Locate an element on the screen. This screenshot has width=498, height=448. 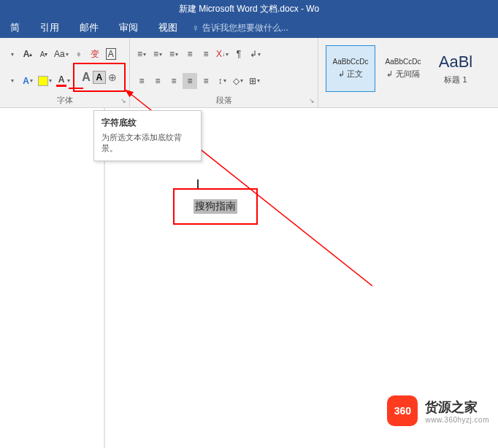
sort-button: X↓▾ is located at coordinates (222, 54).